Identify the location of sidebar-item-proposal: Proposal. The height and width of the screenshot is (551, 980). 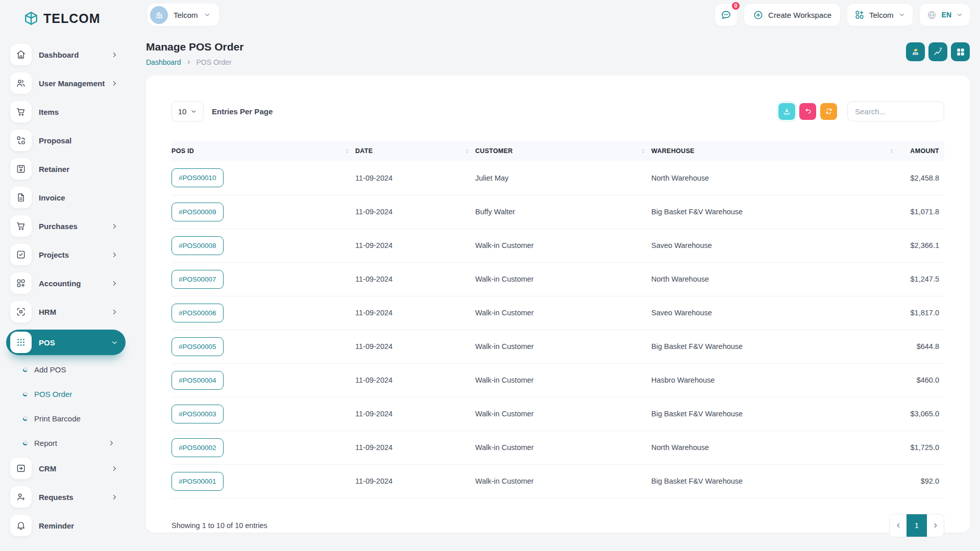
(66, 140).